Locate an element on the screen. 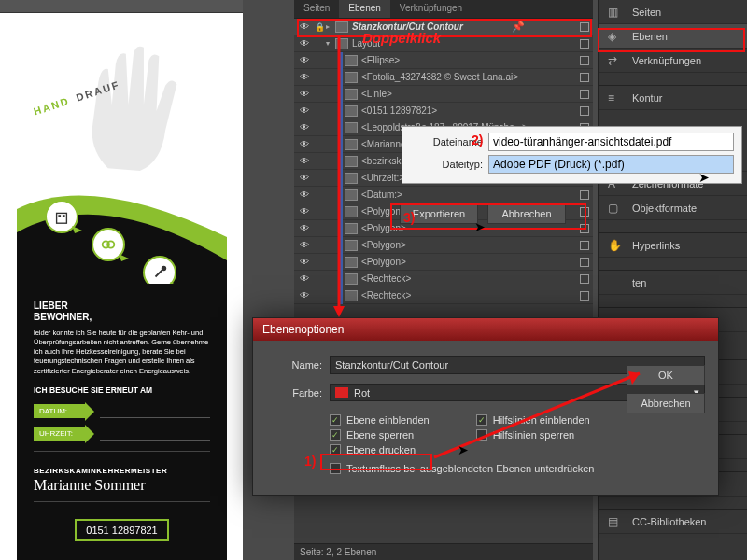 The width and height of the screenshot is (747, 560). phone-box: 0151 12897821 is located at coordinates (121, 530).